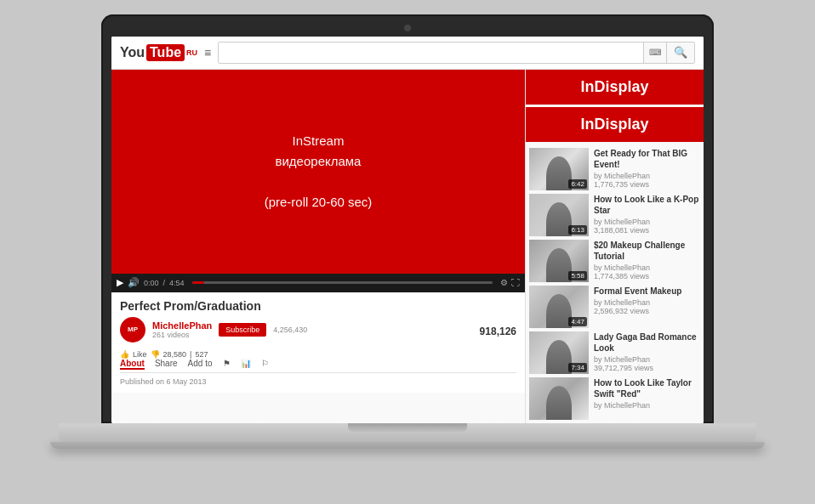  What do you see at coordinates (342, 282) in the screenshot?
I see `progress-bar` at bounding box center [342, 282].